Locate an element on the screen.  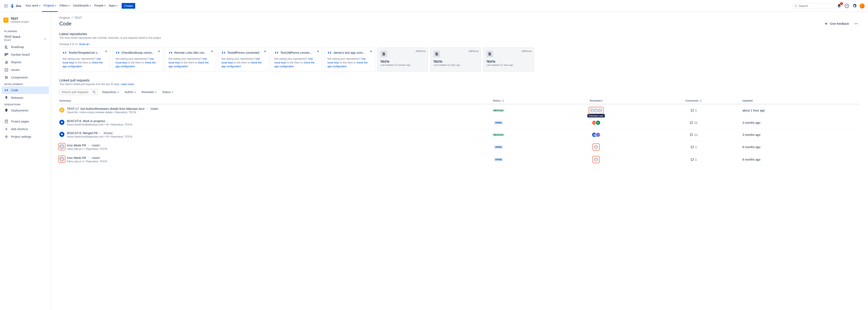
nav-projects: Projects▾ is located at coordinates (50, 6).